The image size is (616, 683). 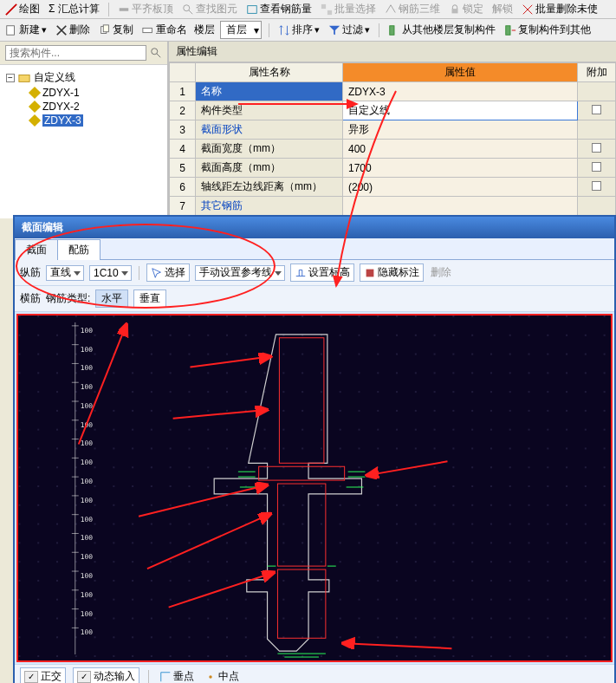 What do you see at coordinates (393, 130) in the screenshot?
I see `table-row: 3 截面形状 异形` at bounding box center [393, 130].